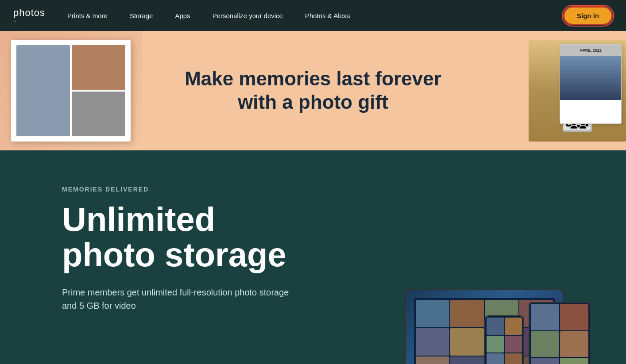 The image size is (626, 364). Describe the element at coordinates (16, 20) in the screenshot. I see `logo-smile-icon: ⌣` at that location.